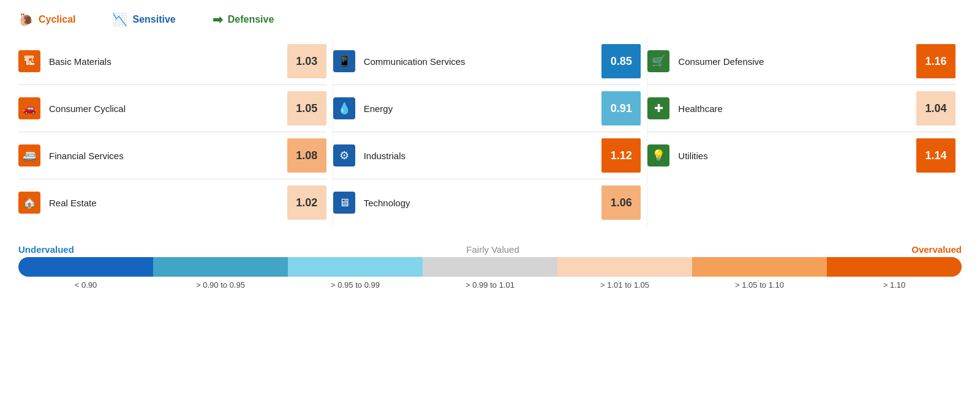 This screenshot has height=404, width=980. Describe the element at coordinates (344, 108) in the screenshot. I see `sector-icon-box: 💧` at that location.